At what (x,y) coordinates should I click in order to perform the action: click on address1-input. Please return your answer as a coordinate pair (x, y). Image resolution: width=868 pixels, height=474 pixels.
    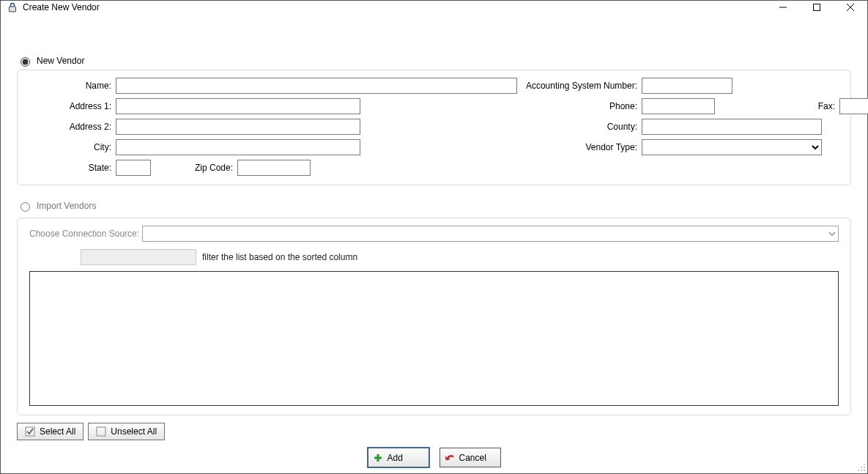
    Looking at the image, I should click on (238, 106).